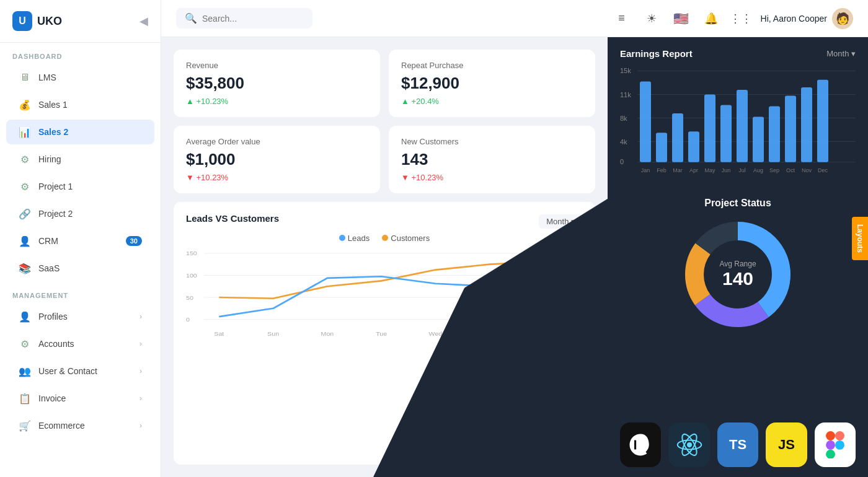 Image resolution: width=868 pixels, height=477 pixels. Describe the element at coordinates (738, 447) in the screenshot. I see `tech-icons-row: TS JS` at that location.